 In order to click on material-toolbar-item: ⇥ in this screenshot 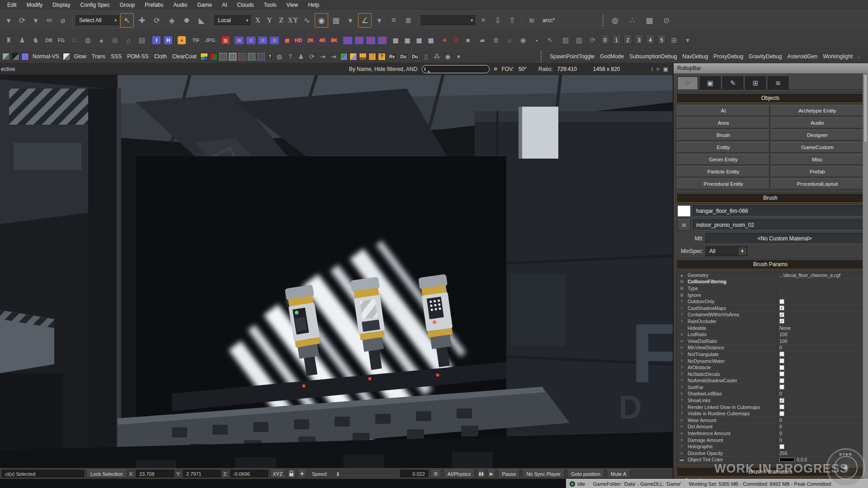, I will do `click(323, 56)`.